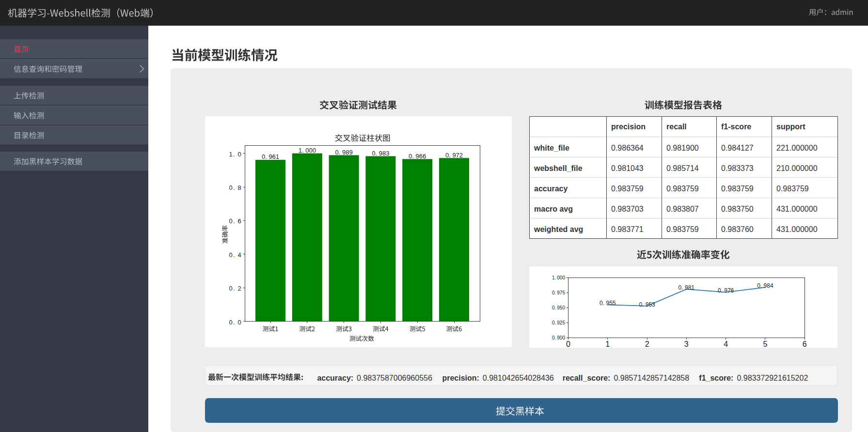 The height and width of the screenshot is (432, 868). I want to click on svg-text: 0.925, so click(558, 323).